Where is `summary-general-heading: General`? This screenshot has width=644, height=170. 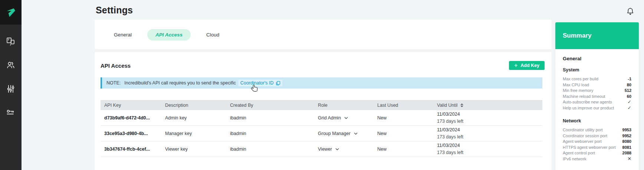 summary-general-heading: General is located at coordinates (597, 59).